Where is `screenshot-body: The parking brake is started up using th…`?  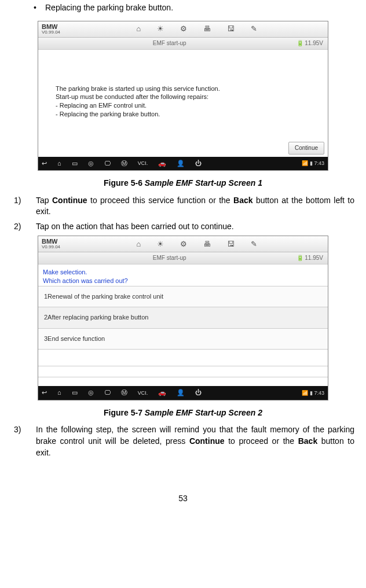 screenshot-body: The parking brake is started up using th… is located at coordinates (183, 103).